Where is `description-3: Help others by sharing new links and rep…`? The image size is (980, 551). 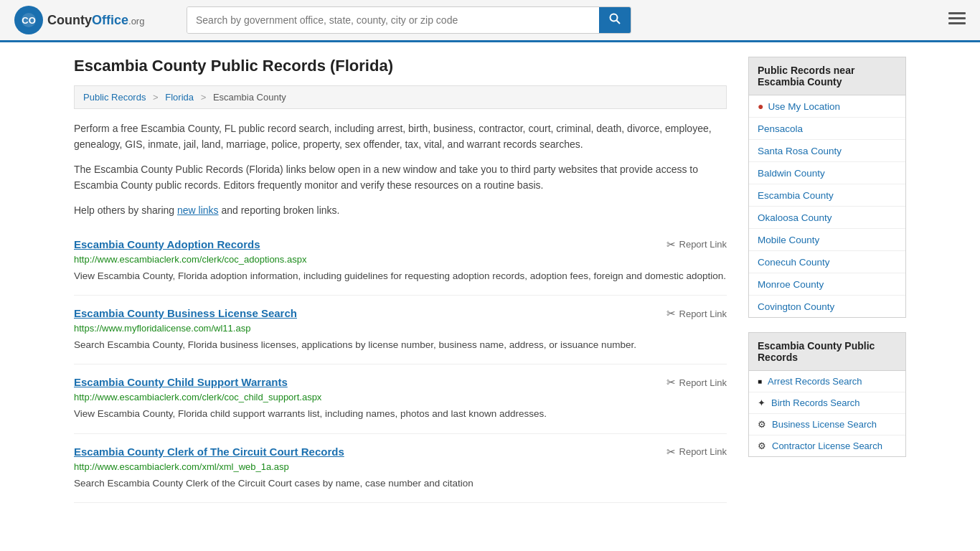 description-3: Help others by sharing new links and rep… is located at coordinates (400, 210).